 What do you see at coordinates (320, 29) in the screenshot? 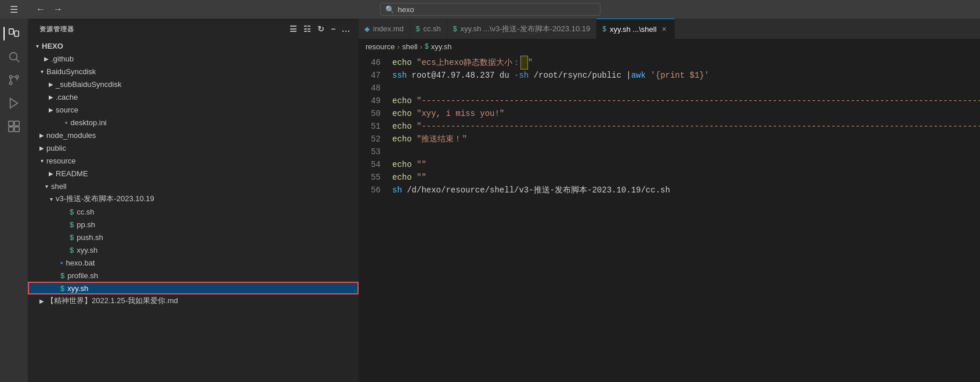
I see `sidebar-header-actions: ☰ ☷ ↻ − ...` at bounding box center [320, 29].